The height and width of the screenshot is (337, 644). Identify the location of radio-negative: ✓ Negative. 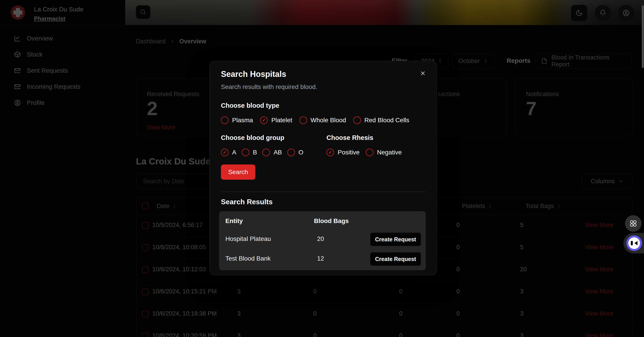
(384, 152).